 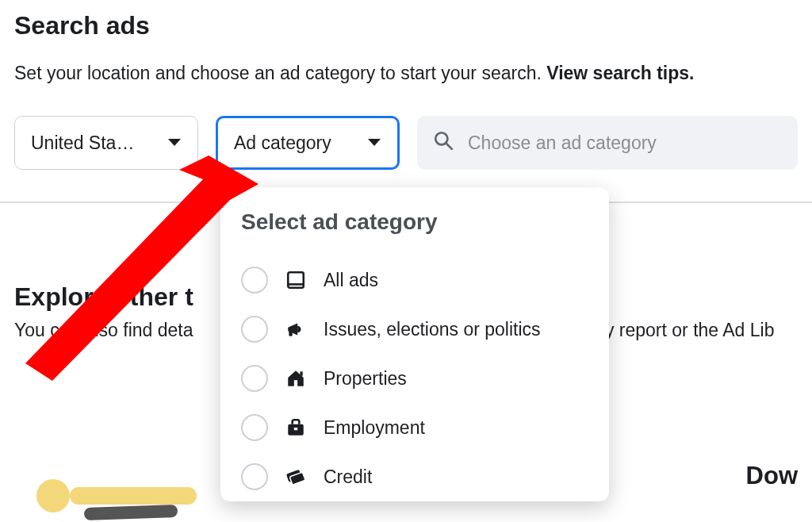 I want to click on option-employment: Employment, so click(x=415, y=428).